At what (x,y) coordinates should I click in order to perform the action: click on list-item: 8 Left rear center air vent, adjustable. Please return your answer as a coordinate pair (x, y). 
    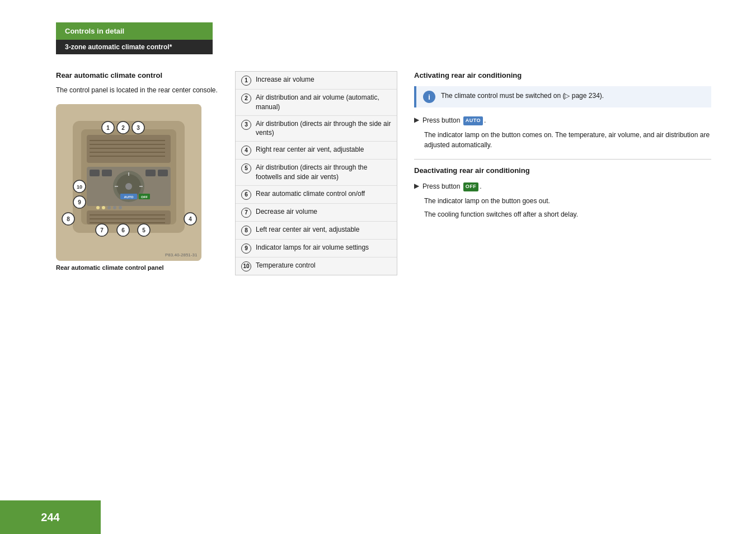
    Looking at the image, I should click on (316, 231).